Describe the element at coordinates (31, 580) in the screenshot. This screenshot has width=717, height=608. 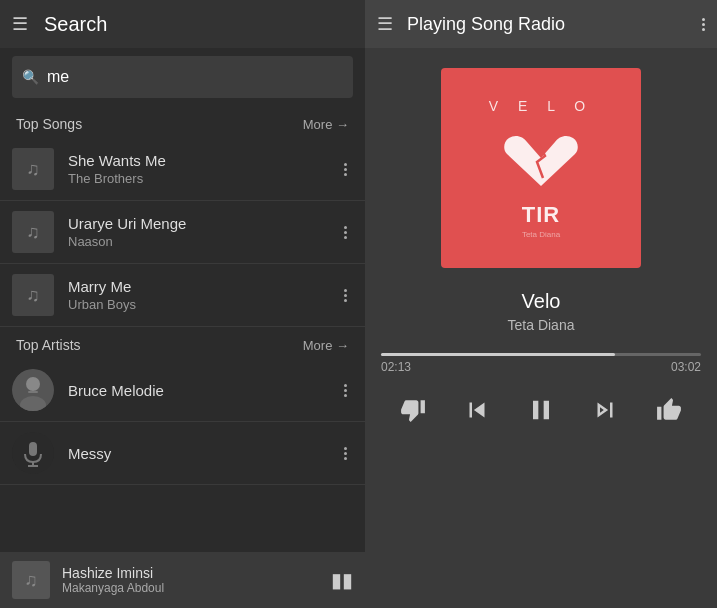
I see `mini-thumb: ♫` at that location.